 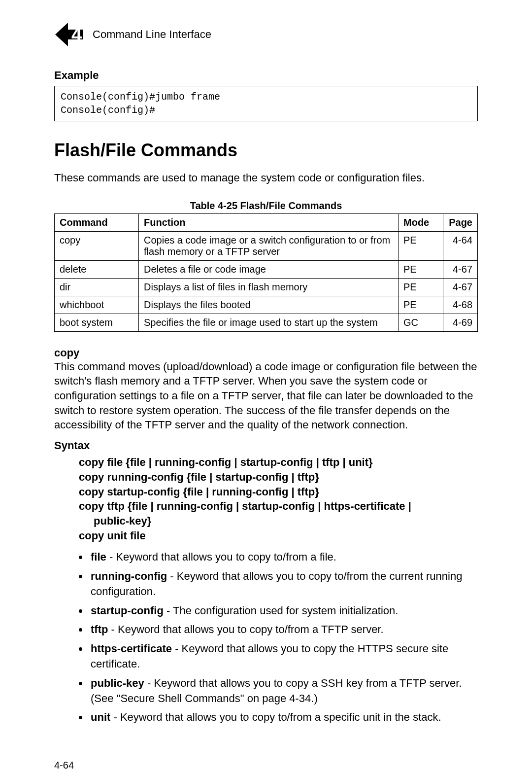 I want to click on keyword: startup-config, so click(x=127, y=610).